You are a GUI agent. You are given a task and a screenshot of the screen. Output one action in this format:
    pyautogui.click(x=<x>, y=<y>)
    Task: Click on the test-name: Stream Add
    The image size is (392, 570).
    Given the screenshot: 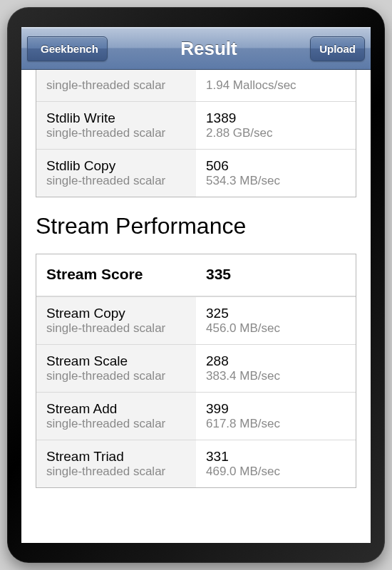 What is the action you would take?
    pyautogui.click(x=116, y=409)
    